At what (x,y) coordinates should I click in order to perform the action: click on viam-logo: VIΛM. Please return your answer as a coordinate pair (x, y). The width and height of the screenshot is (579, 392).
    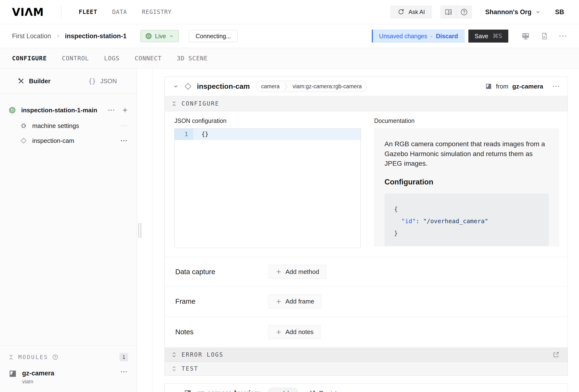
    Looking at the image, I should click on (28, 12).